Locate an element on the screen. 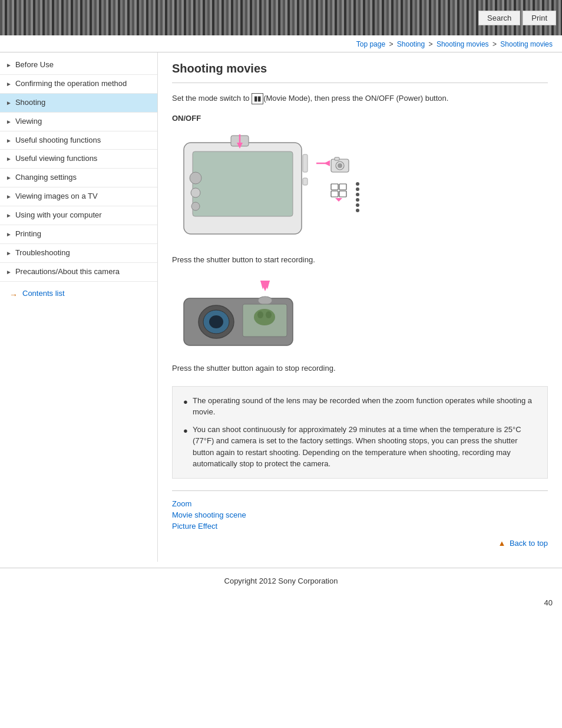 This screenshot has height=728, width=562. sidebar-item-viewing-tv: ► Viewing images on a TV is located at coordinates (79, 197).